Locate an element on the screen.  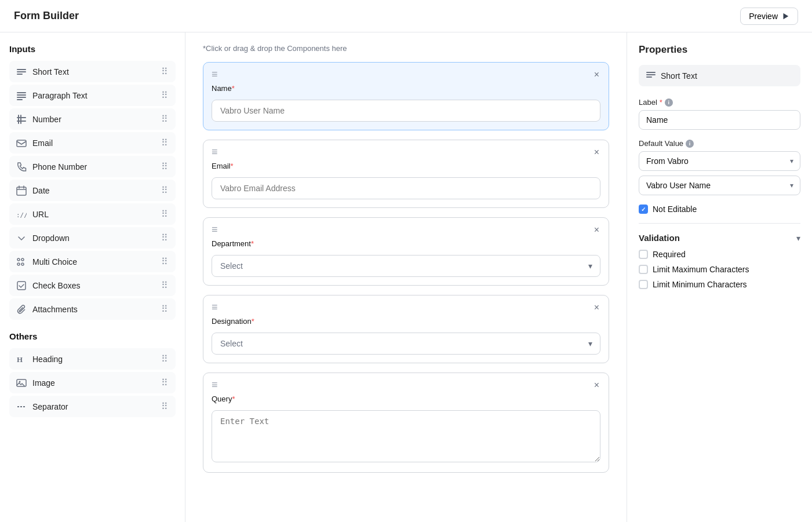
form-card-department-field: ≡ × Department* Select ▾ is located at coordinates (406, 251).